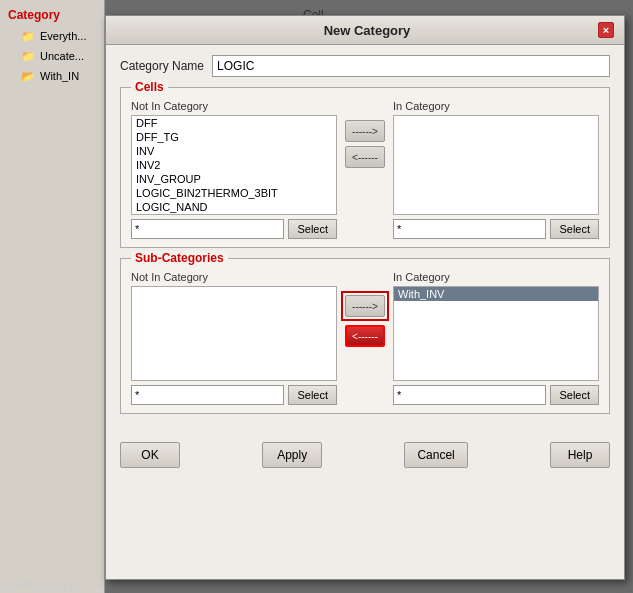  What do you see at coordinates (234, 123) in the screenshot?
I see `list-item: DFF` at bounding box center [234, 123].